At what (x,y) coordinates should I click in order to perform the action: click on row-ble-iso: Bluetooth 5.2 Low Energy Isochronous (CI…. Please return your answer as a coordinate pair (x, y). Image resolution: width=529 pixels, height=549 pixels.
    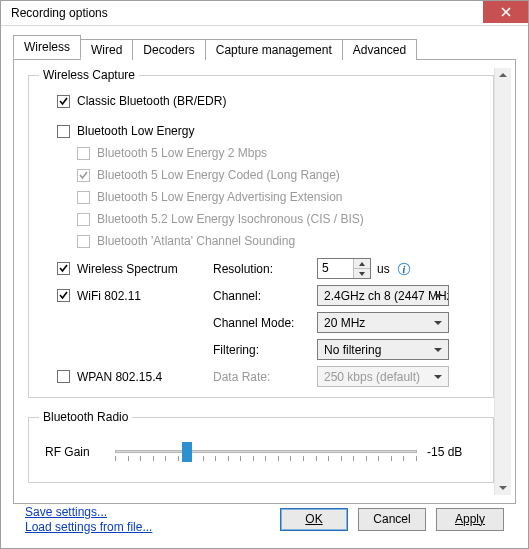
    Looking at the image, I should click on (261, 219).